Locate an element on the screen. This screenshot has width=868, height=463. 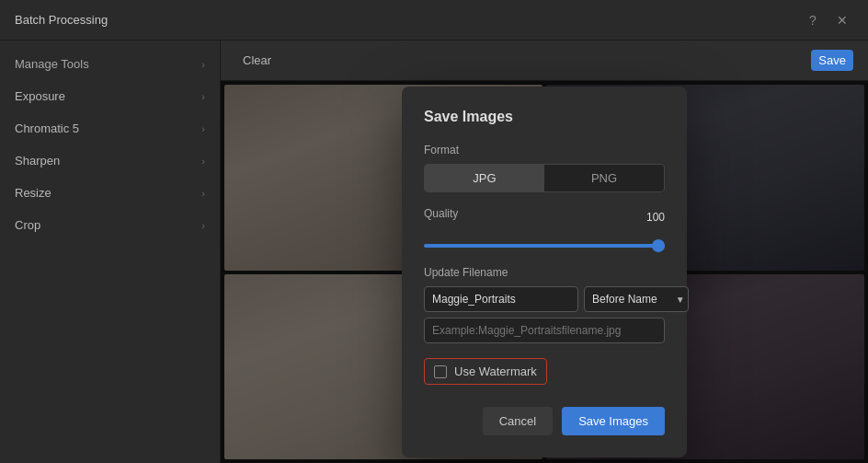
quality-group: Quality 100 is located at coordinates (544, 229).